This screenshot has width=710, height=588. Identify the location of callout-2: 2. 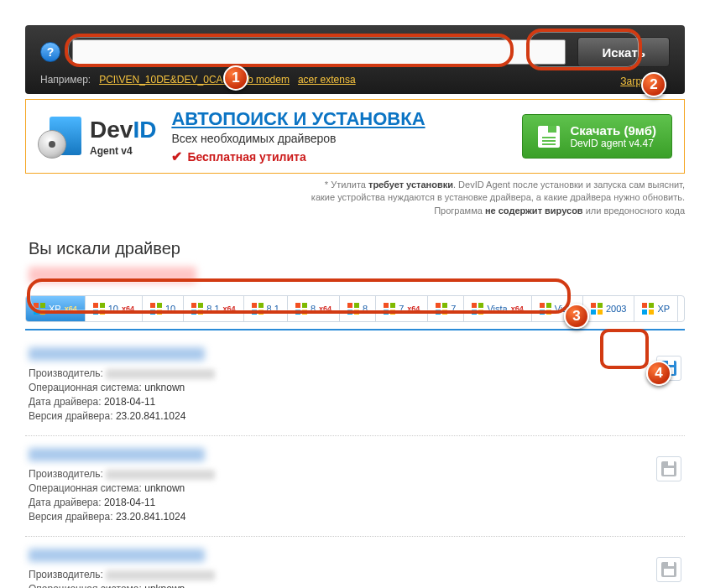
(654, 85).